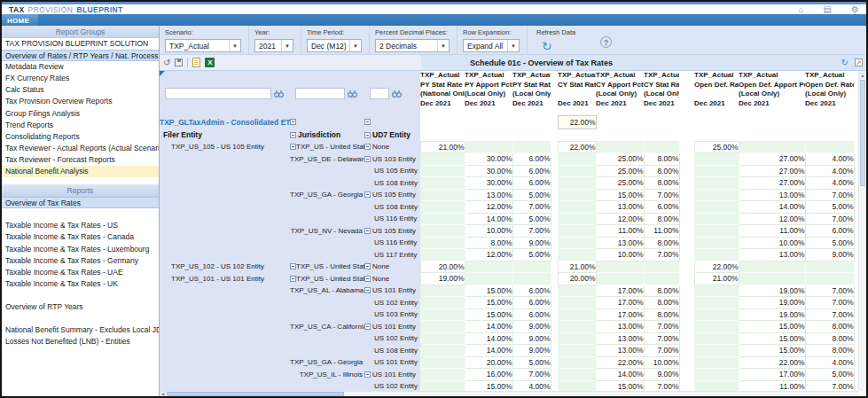 The image size is (868, 398). What do you see at coordinates (547, 46) in the screenshot?
I see `refresh-data-icon: ↻` at bounding box center [547, 46].